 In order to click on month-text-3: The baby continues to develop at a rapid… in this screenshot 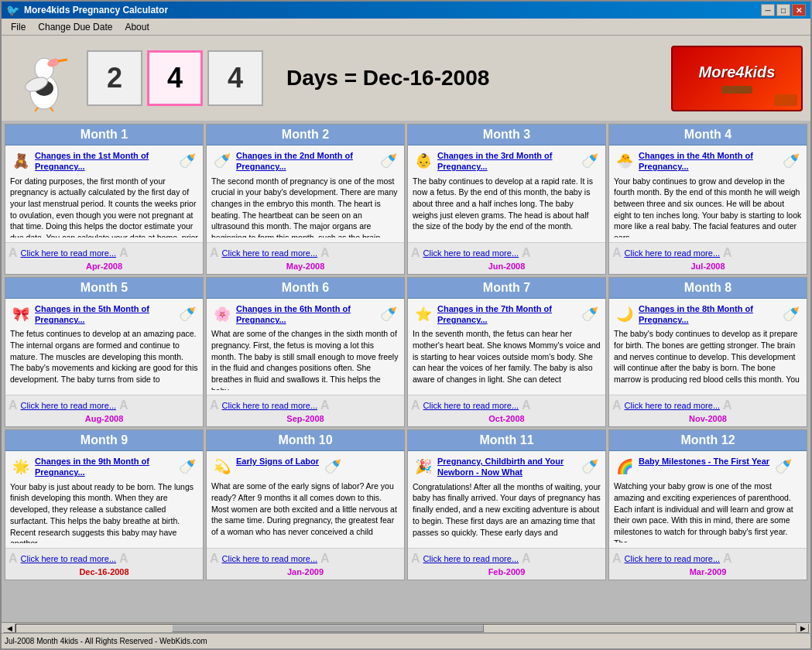, I will do `click(506, 207)`.